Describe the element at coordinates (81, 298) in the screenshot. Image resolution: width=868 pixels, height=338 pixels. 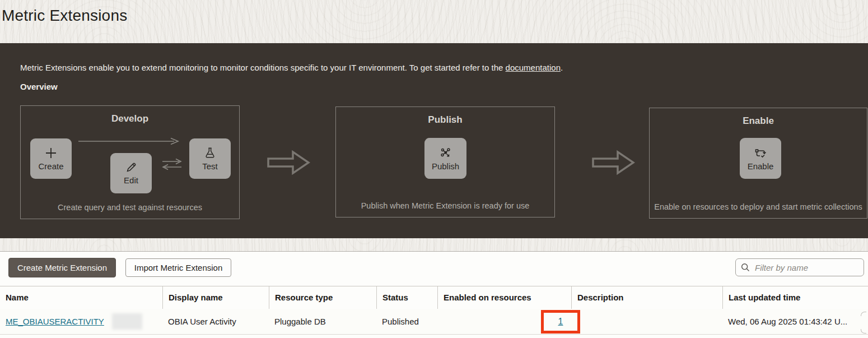
I see `column-header-name: Name` at that location.